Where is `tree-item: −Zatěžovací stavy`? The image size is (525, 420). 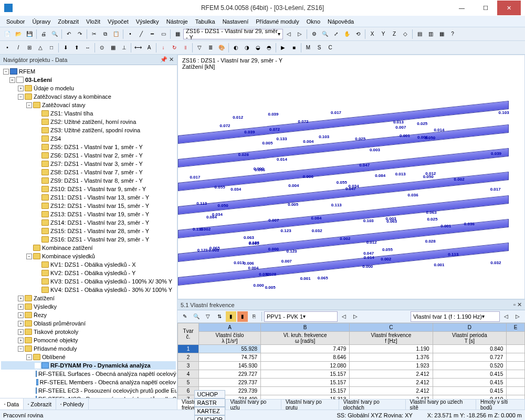 tree-item: −Zatěžovací stavy is located at coordinates (88, 105).